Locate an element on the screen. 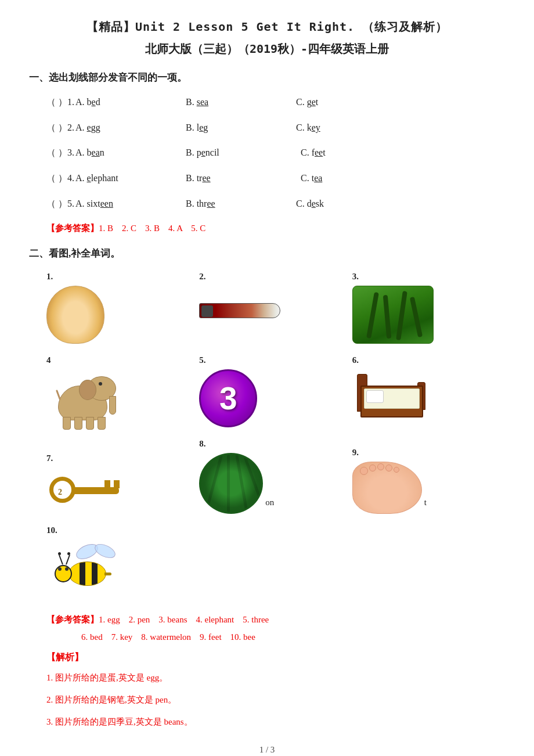 The image size is (534, 756). section2-title: 二、看图,补全单词。 is located at coordinates (267, 253).